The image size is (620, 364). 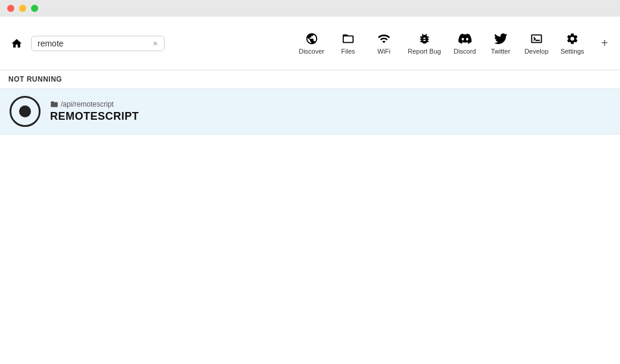 I want to click on search-bar: ×, so click(x=98, y=43).